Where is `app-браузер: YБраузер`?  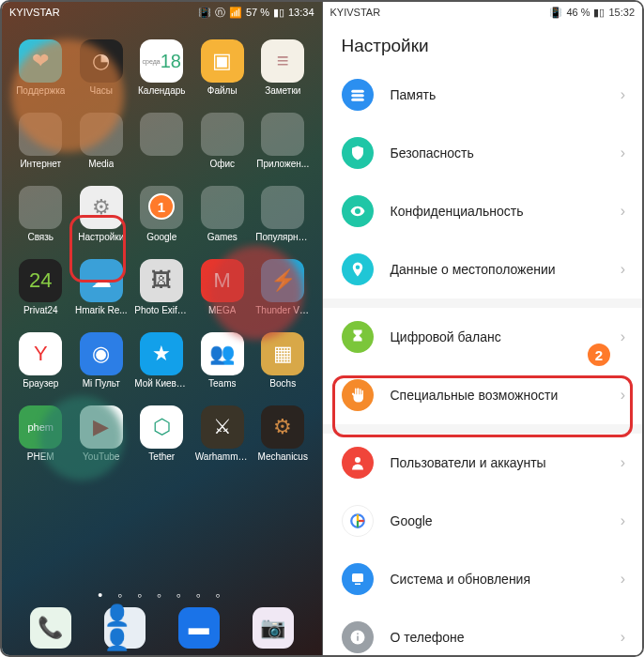
app-браузер: YБраузер is located at coordinates (41, 360).